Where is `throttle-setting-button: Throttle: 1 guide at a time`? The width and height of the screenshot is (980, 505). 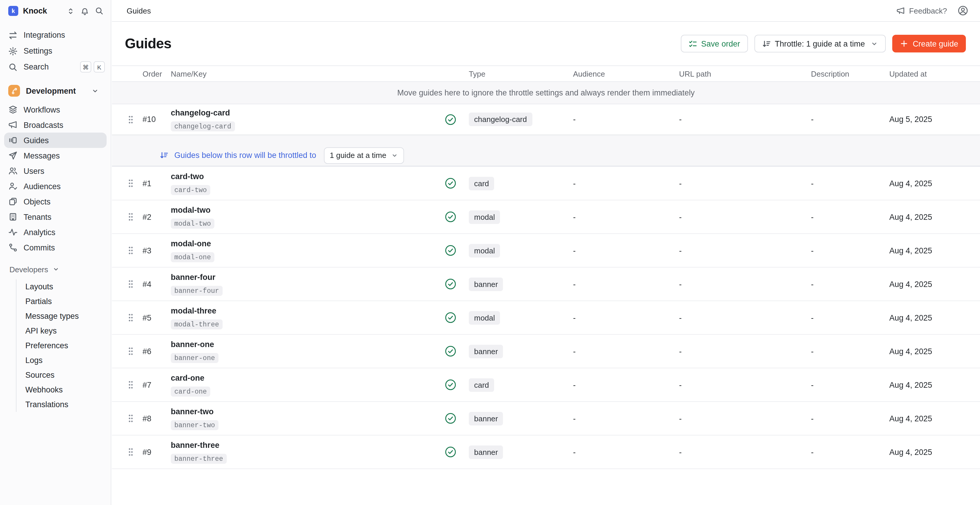
throttle-setting-button: Throttle: 1 guide at a time is located at coordinates (820, 43).